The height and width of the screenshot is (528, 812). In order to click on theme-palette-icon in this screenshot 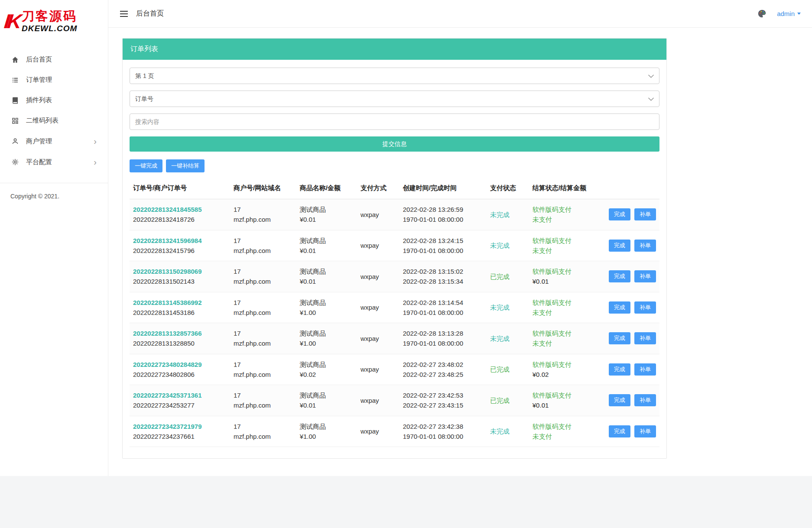, I will do `click(762, 14)`.